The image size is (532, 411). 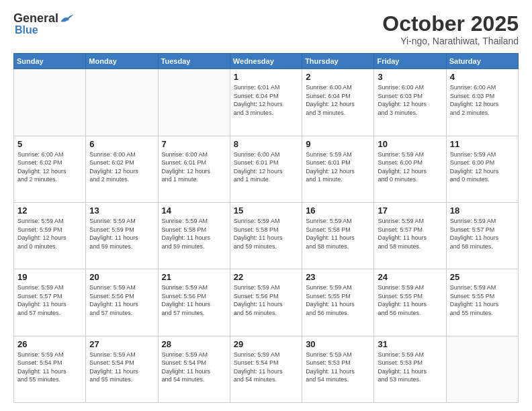 I want to click on day-number: 25, so click(x=482, y=277).